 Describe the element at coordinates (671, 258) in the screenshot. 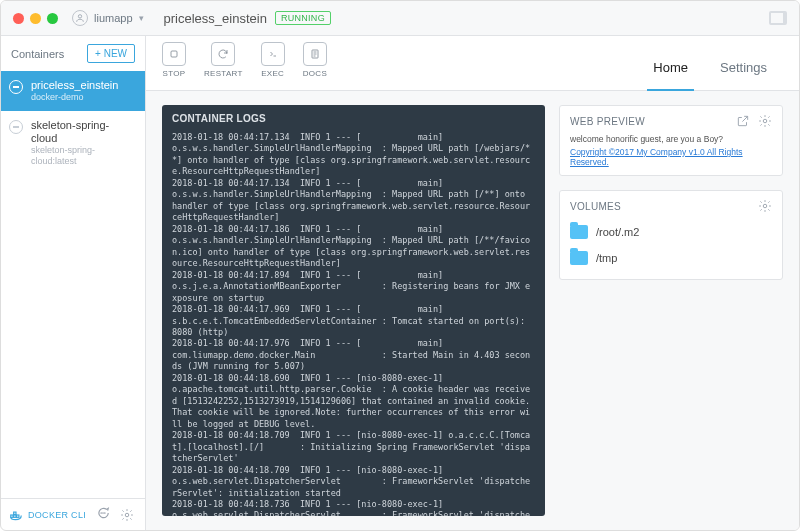

I see `volume-item: /tmp` at that location.